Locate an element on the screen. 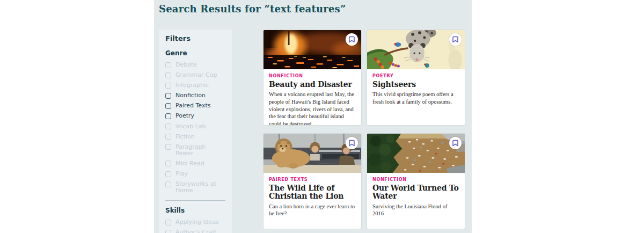  sidebar-divider is located at coordinates (195, 201).